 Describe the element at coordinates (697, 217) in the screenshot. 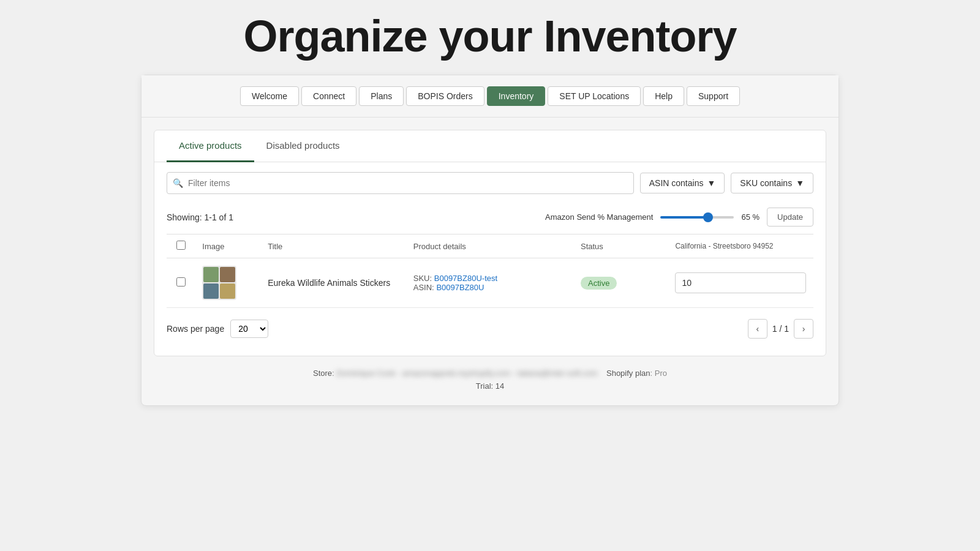

I see `slider-wrap` at that location.